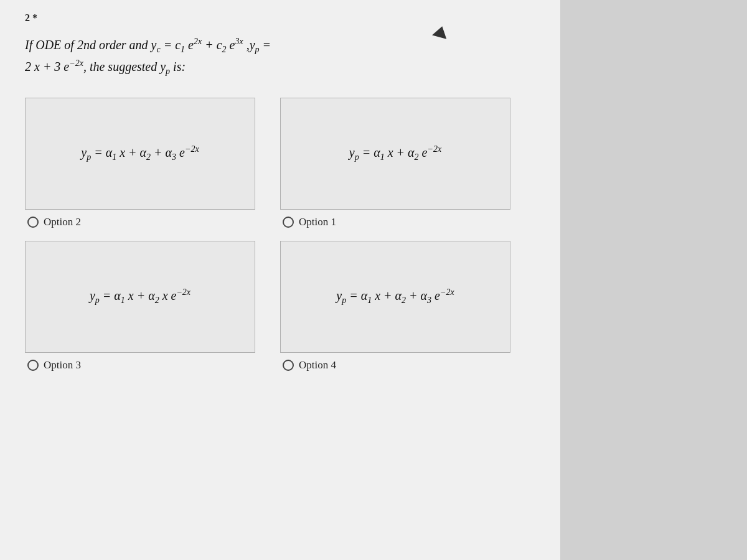 The image size is (747, 560). What do you see at coordinates (317, 365) in the screenshot?
I see `option-4-text: Option 4` at bounding box center [317, 365].